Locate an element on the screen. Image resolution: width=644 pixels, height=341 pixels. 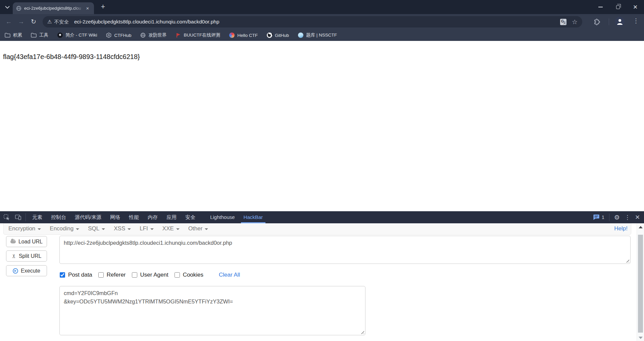
devtools-close-icon: ✕ is located at coordinates (638, 217).